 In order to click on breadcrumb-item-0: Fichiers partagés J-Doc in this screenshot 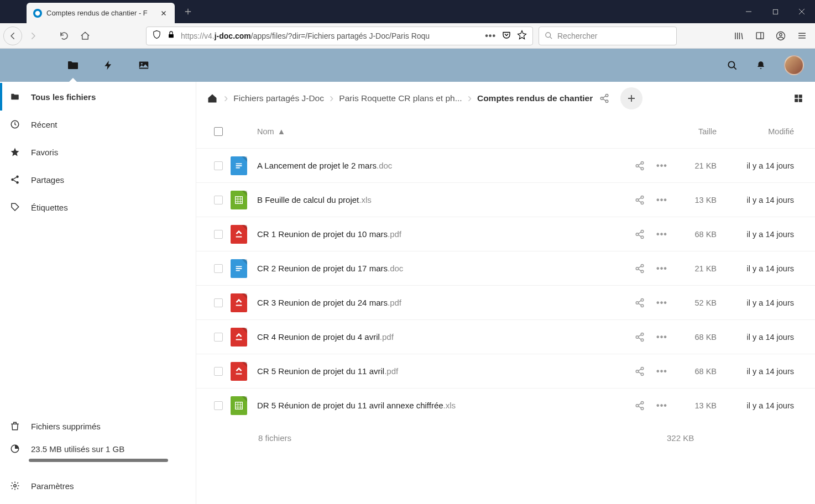, I will do `click(279, 98)`.